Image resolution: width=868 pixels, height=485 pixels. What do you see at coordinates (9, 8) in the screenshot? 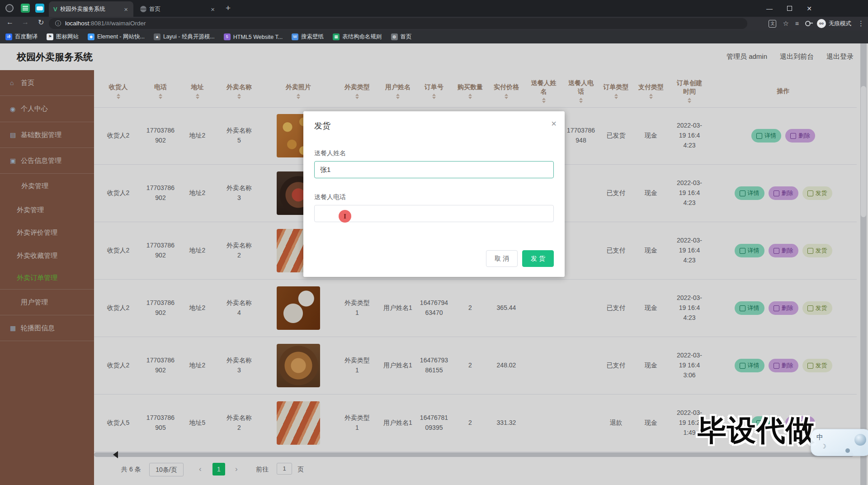
I see `browser-logo-icon` at bounding box center [9, 8].